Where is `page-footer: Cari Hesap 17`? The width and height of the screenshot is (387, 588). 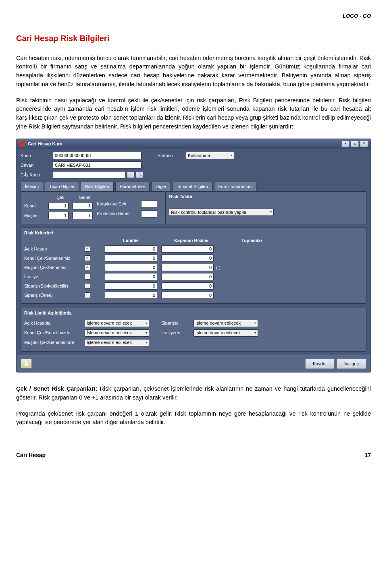
page-footer: Cari Hesap 17 is located at coordinates (194, 455).